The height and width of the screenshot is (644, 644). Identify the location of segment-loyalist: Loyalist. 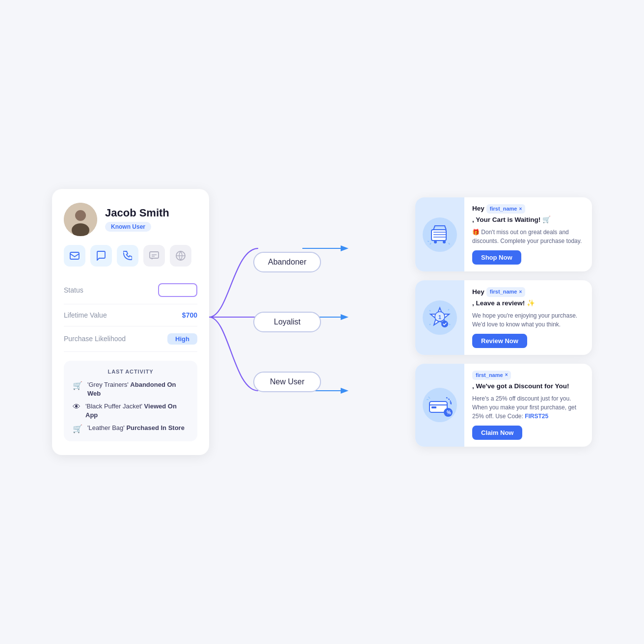
(287, 322).